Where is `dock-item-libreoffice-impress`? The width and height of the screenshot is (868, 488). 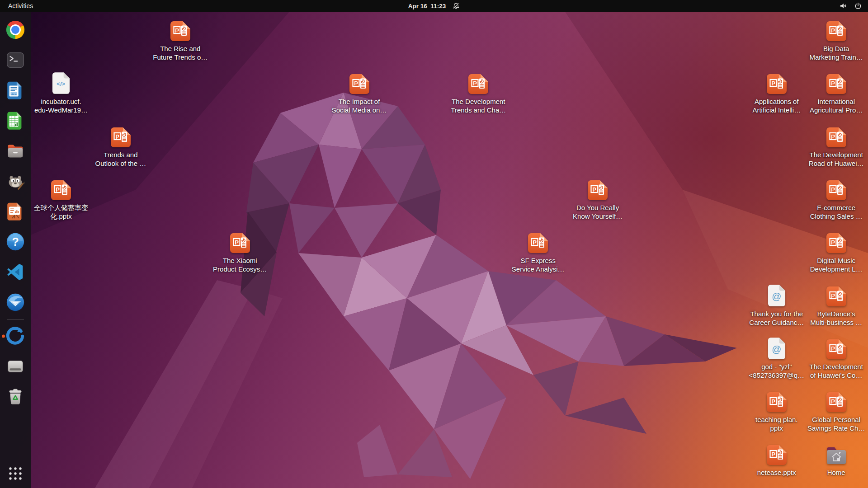
dock-item-libreoffice-impress is located at coordinates (15, 211).